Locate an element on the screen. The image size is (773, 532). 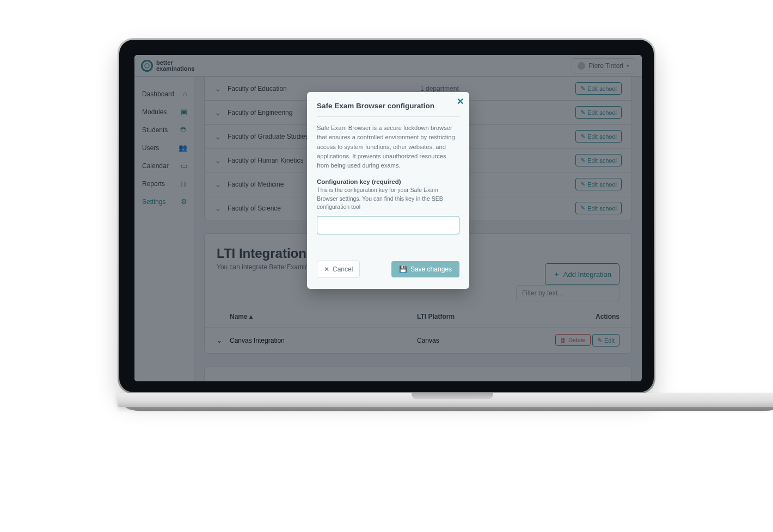
seb-config-modal: ✕ Safe Exam Browser configuration Safe E… is located at coordinates (388, 190).